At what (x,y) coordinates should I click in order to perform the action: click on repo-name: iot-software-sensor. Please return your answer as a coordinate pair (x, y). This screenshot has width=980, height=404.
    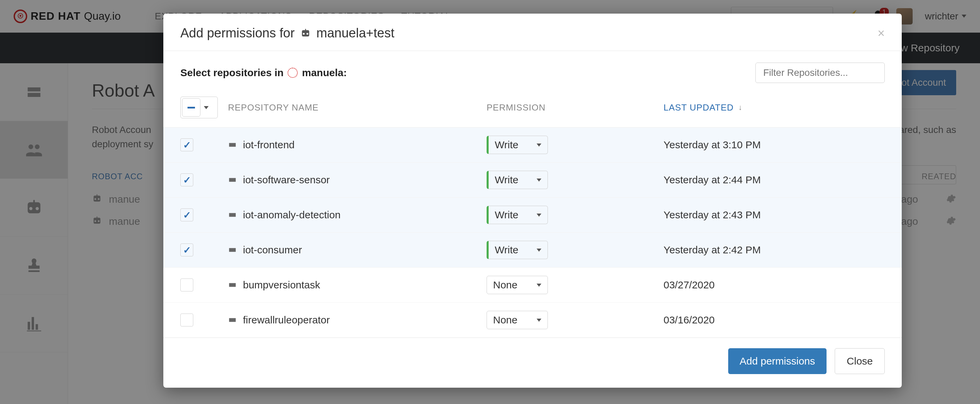
    Looking at the image, I should click on (286, 180).